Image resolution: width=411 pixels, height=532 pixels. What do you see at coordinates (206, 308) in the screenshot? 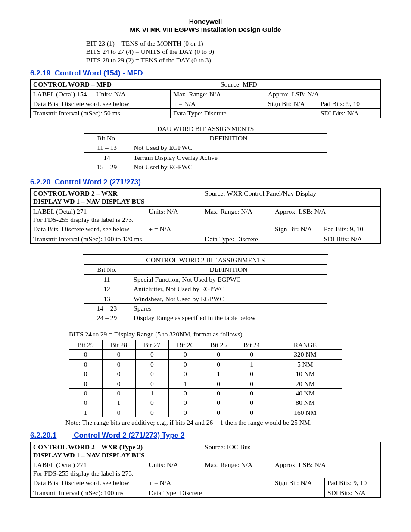
I see `bit-row: 14 – 23Spares` at bounding box center [206, 308].